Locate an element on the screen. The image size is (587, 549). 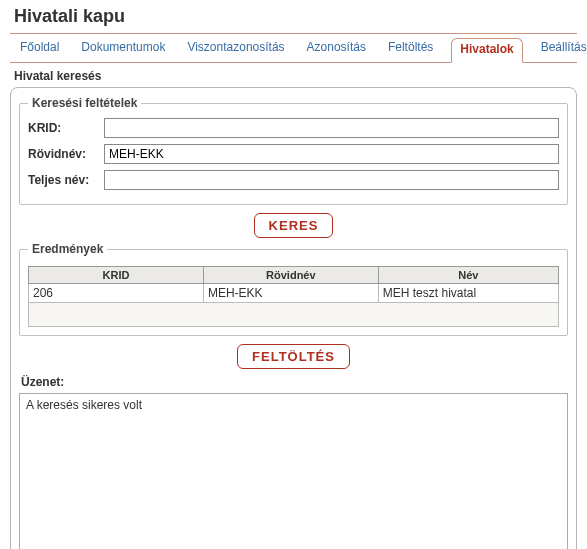
results-table: KRID Rövidnév Név 206 MEH-EKK MEH teszt … is located at coordinates (294, 284).